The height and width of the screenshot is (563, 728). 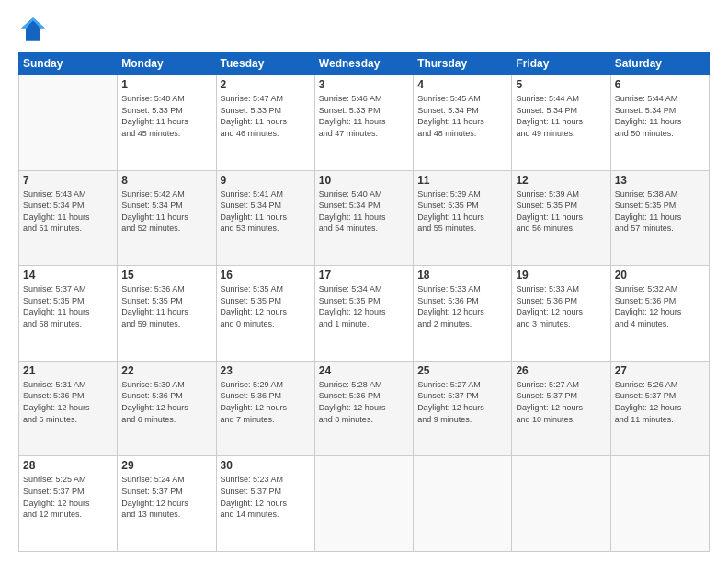 I want to click on day-number: 15, so click(x=166, y=275).